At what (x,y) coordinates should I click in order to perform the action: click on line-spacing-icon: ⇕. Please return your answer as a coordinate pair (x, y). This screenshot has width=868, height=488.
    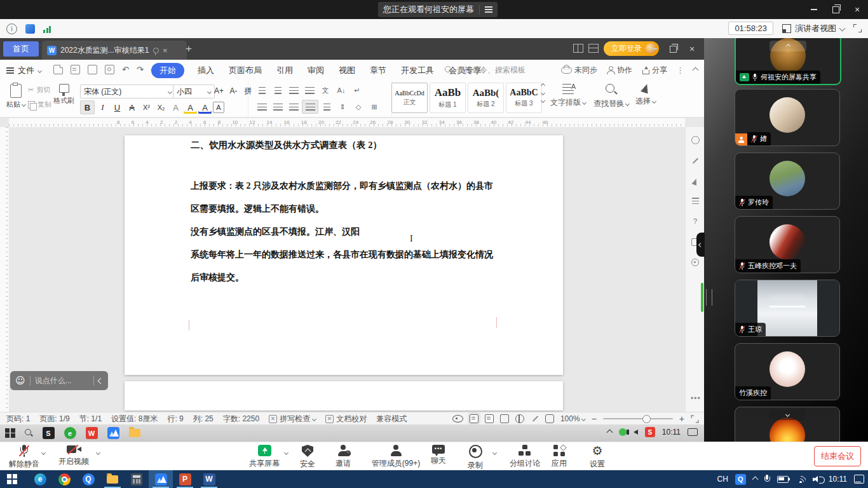
    Looking at the image, I should click on (342, 107).